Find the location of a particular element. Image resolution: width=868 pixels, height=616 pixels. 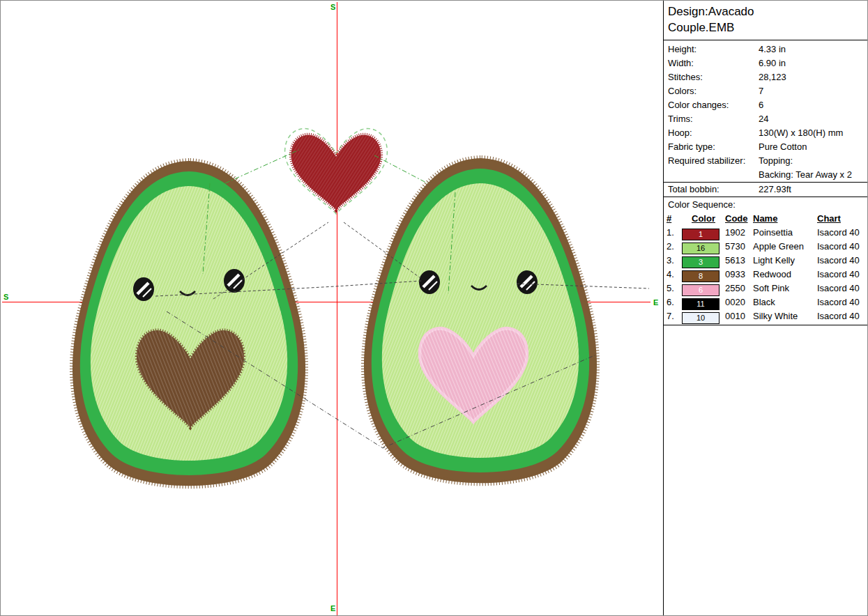

color-sequence-row: 4. 8 0933 Redwood Isacord 40 is located at coordinates (766, 275).